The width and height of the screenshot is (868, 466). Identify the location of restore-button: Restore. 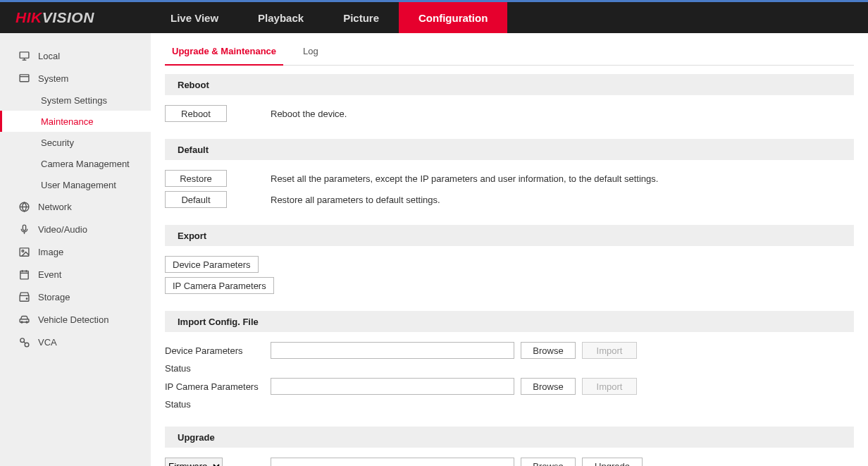
(196, 178).